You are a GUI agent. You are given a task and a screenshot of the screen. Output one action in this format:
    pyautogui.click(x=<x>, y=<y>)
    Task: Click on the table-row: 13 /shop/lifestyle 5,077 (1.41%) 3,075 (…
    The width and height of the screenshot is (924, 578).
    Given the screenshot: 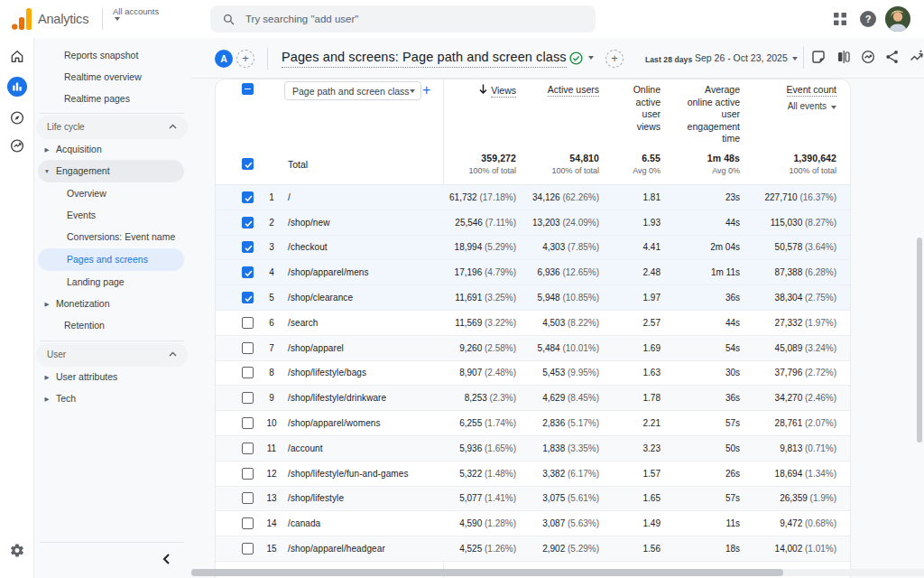 What is the action you would take?
    pyautogui.click(x=533, y=499)
    